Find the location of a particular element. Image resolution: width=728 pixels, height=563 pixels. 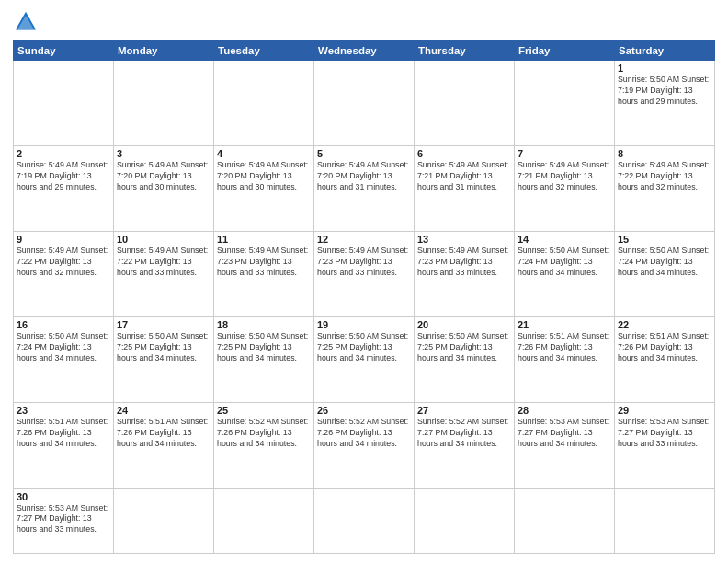

day-number: 29 is located at coordinates (665, 410).